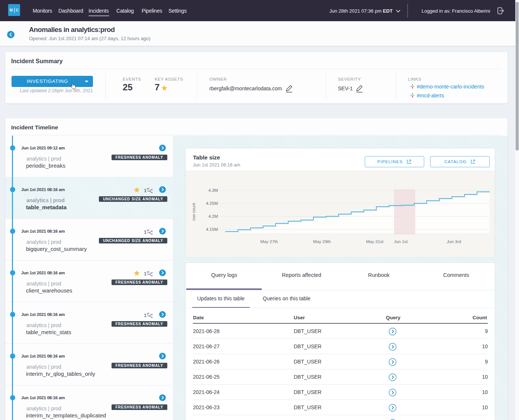  Describe the element at coordinates (454, 242) in the screenshot. I see `svg-text: Jun 3rd` at that location.